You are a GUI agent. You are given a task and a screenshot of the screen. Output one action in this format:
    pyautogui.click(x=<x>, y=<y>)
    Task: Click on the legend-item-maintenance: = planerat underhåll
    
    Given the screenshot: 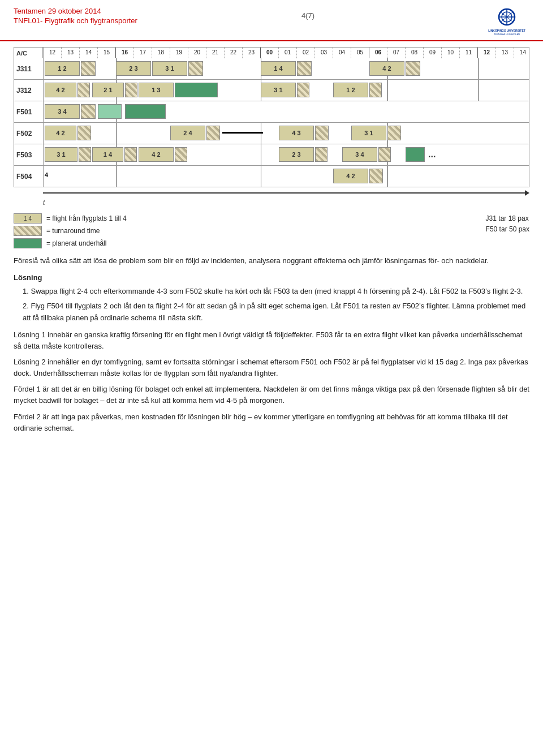 What is the action you would take?
    pyautogui.click(x=70, y=243)
    